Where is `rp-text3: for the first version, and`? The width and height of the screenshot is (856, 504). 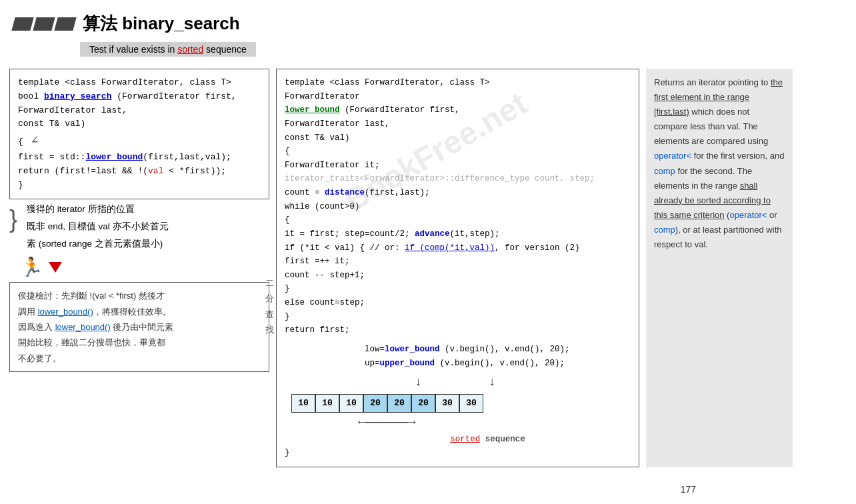 rp-text3: for the first version, and is located at coordinates (737, 156).